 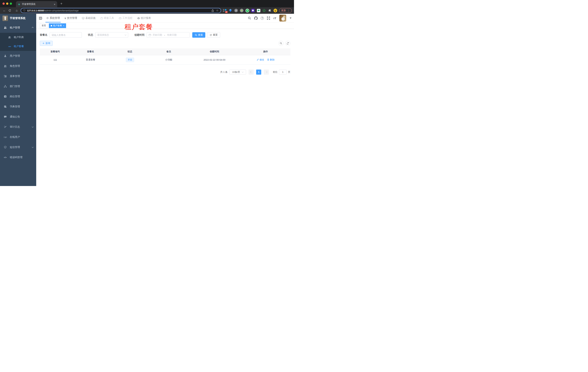 What do you see at coordinates (121, 11) in the screenshot?
I see `address-bar: ⓘ 127.0.0.1:48080/admin-ui/system/tenant…` at bounding box center [121, 11].